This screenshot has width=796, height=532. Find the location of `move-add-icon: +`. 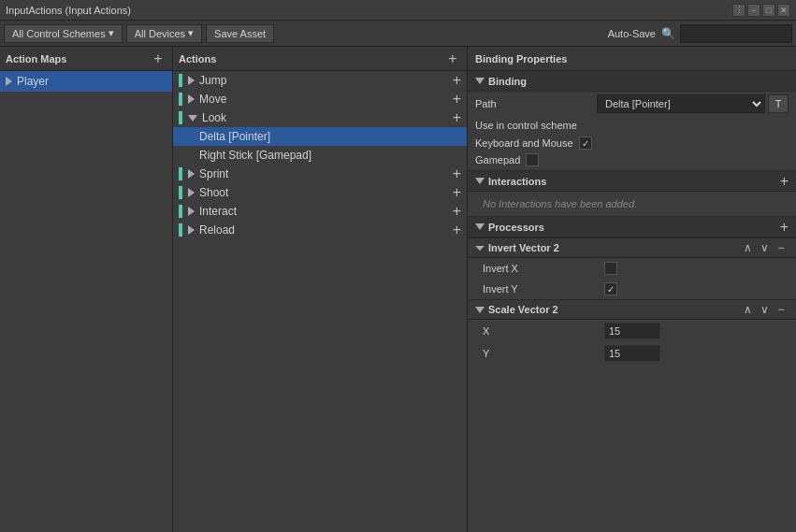

move-add-icon: + is located at coordinates (456, 99).